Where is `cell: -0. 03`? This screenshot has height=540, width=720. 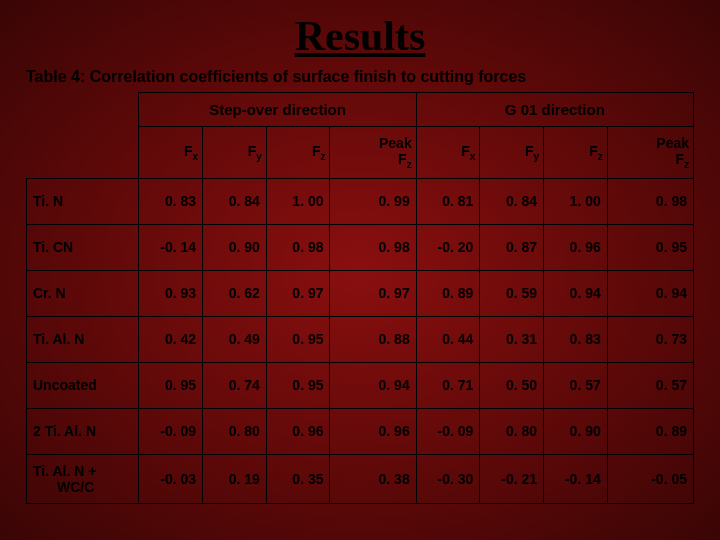
cell: -0. 03 is located at coordinates (171, 478).